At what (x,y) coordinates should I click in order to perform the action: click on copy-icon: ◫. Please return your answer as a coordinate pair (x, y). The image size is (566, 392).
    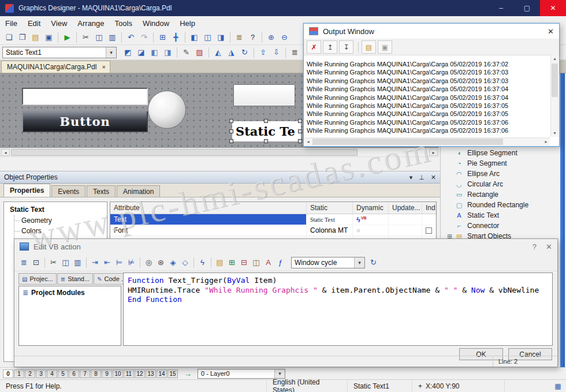
    Looking at the image, I should click on (99, 38).